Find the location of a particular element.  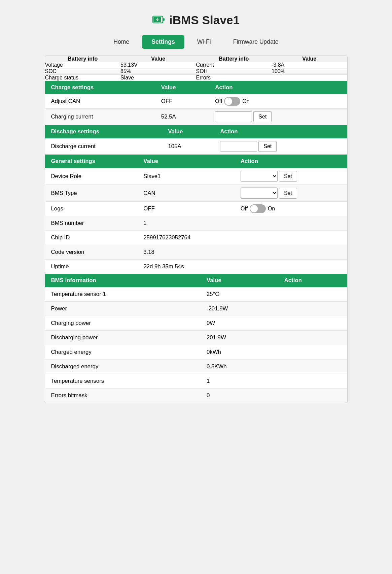

settings-row: Discharge current 105A Set is located at coordinates (196, 146).